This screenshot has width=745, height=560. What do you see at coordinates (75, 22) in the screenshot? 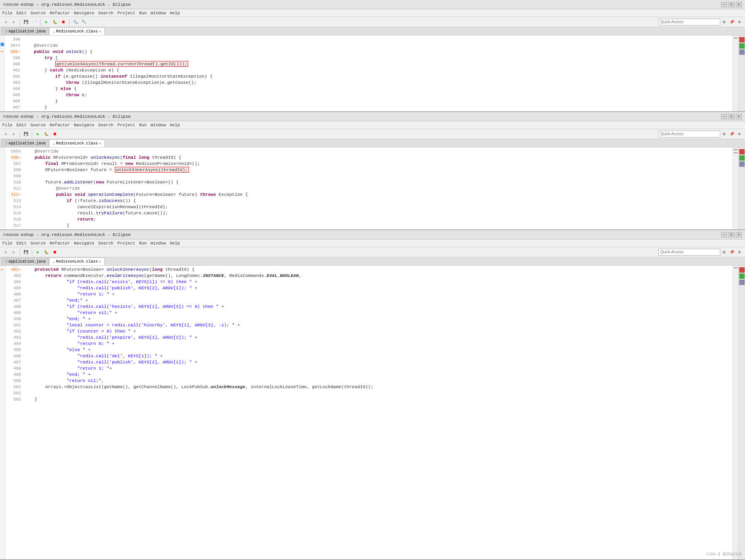
I see `toolbar-search-1: 🔍` at bounding box center [75, 22].